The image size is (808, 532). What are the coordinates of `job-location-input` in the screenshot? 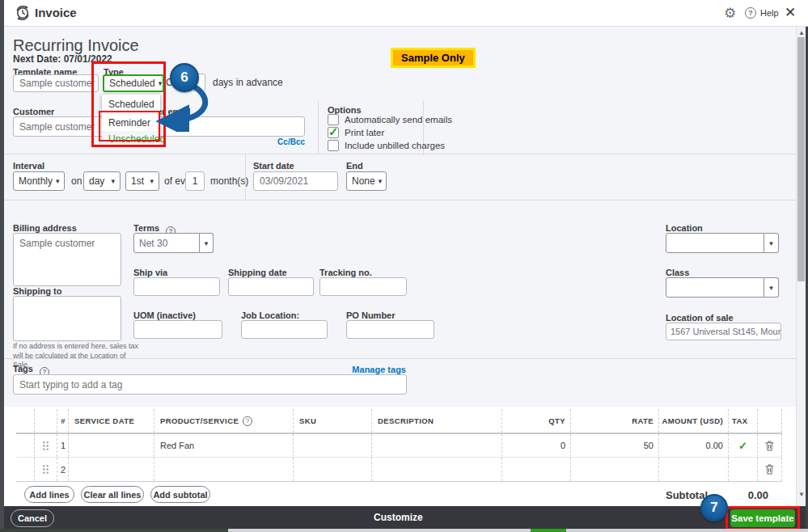 It's located at (285, 330).